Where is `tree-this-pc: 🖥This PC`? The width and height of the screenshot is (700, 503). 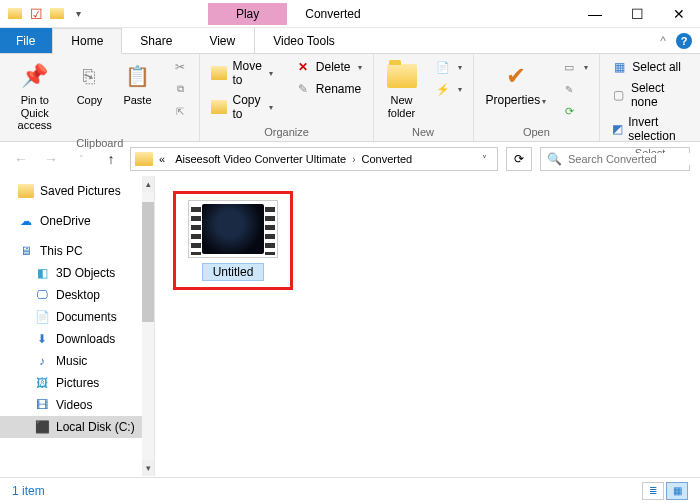 tree-this-pc: 🖥This PC is located at coordinates (77, 251).